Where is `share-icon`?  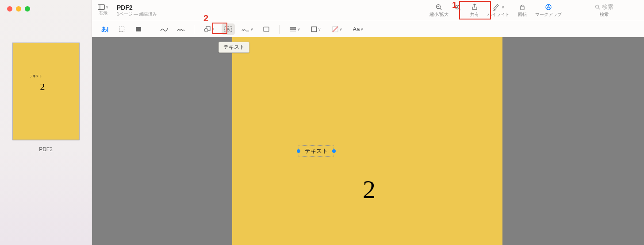 share-icon is located at coordinates (475, 7).